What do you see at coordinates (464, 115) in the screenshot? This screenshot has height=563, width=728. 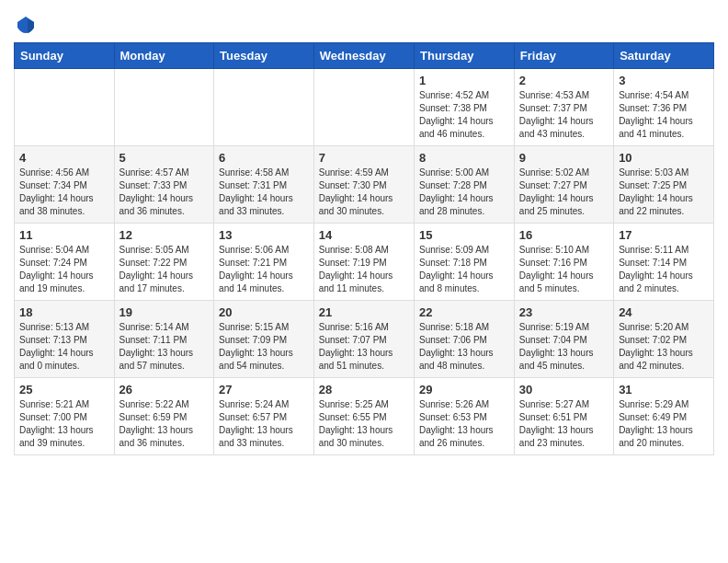 I see `day-info: Sunrise: 4:52 AM Sunset: 7:38 PM Dayligh…` at bounding box center [464, 115].